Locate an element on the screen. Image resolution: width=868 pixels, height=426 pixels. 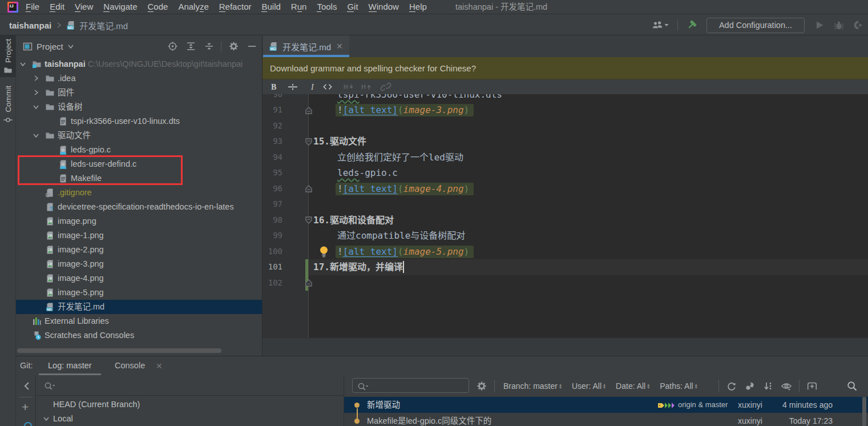
menu-run: Run is located at coordinates (299, 7).